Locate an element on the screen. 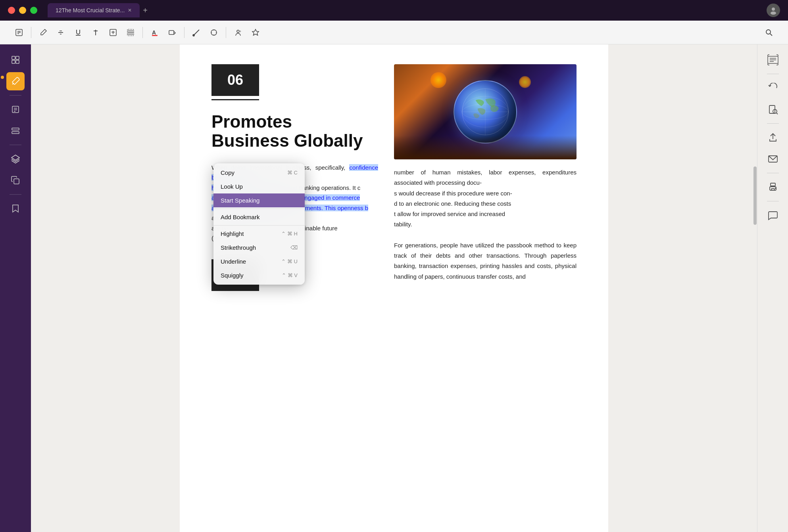 The height and width of the screenshot is (532, 788). underline-icon is located at coordinates (78, 33).